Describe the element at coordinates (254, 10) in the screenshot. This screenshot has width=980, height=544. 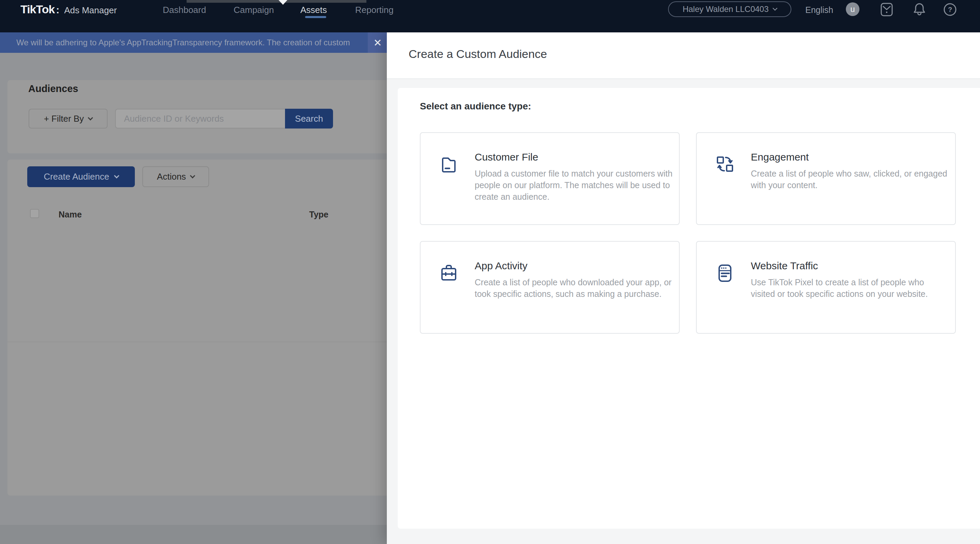
I see `nav-item-campaign: Campaign` at that location.